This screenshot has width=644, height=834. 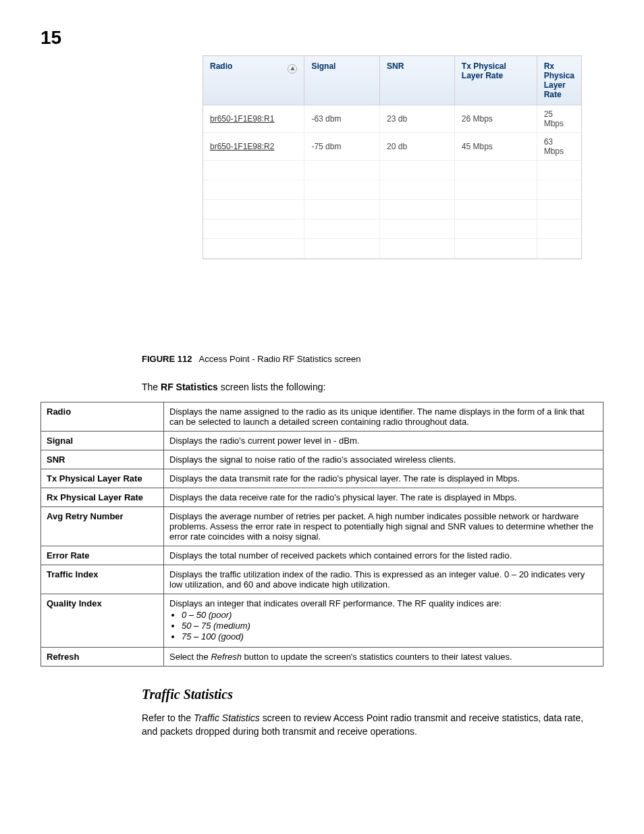 What do you see at coordinates (323, 479) in the screenshot?
I see `definition-row: Tx Physical Layer RateDisplays the data …` at bounding box center [323, 479].